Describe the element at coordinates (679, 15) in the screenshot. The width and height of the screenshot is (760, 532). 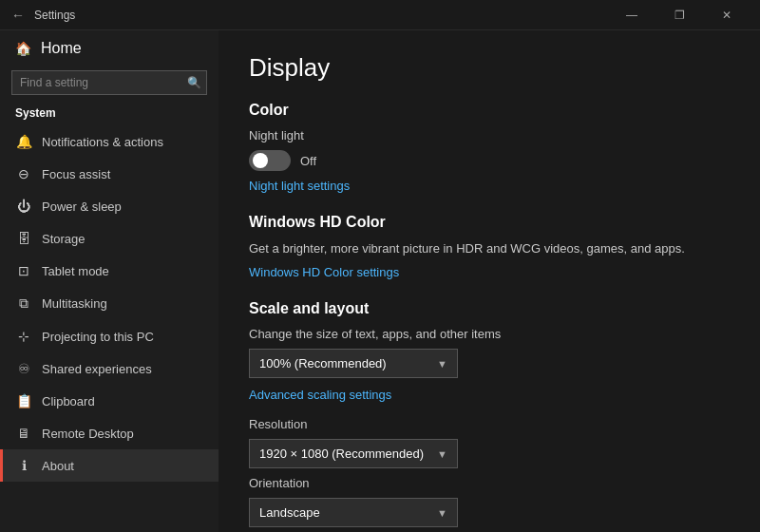
I see `restore-button: ❐` at that location.